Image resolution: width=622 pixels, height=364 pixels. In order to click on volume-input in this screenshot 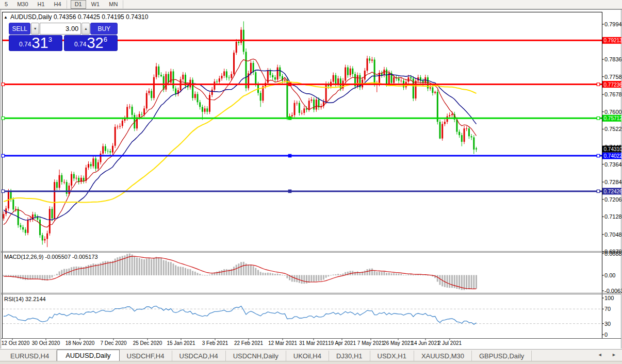, I will do `click(60, 29)`.